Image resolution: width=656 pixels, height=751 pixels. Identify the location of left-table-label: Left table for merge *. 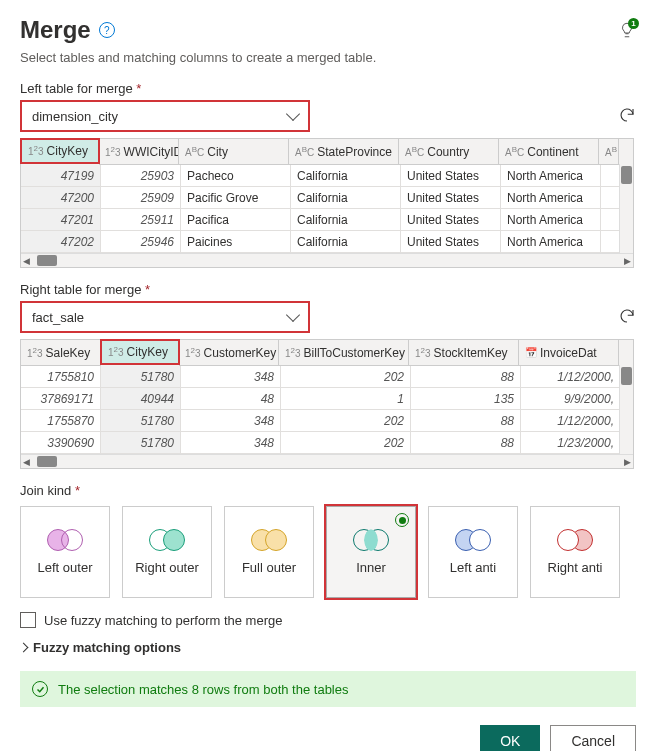
(328, 88).